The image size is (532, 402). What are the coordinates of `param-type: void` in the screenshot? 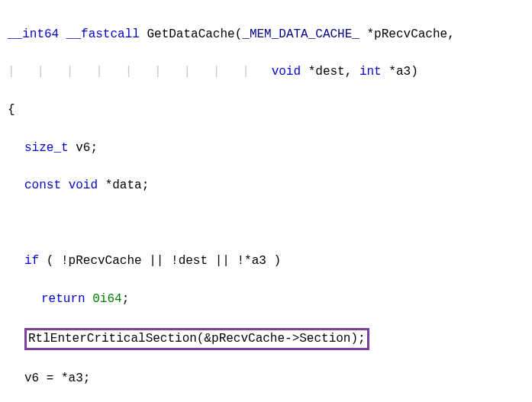 It's located at (286, 72).